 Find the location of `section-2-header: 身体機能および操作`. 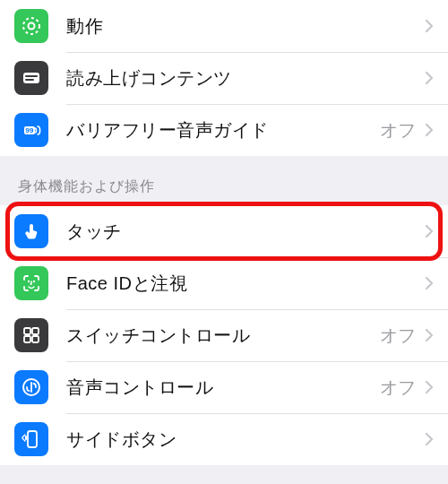

section-2-header: 身体機能および操作 is located at coordinates (224, 181).